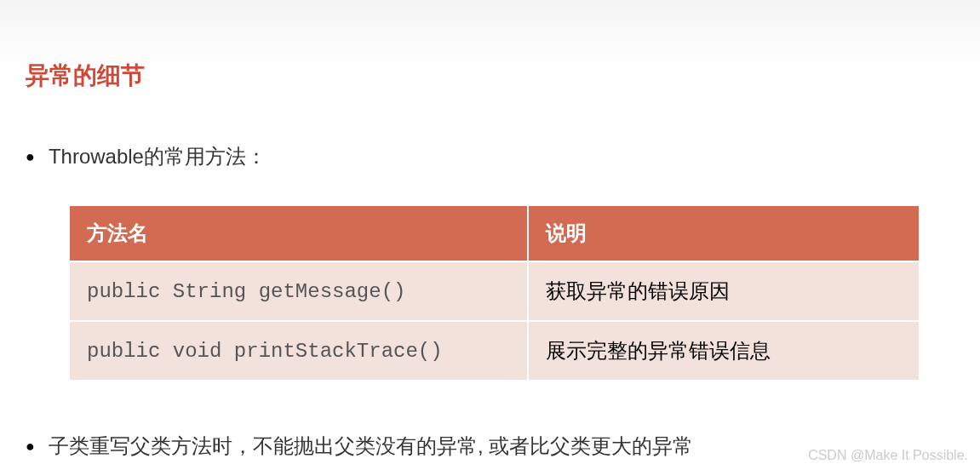  What do you see at coordinates (494, 291) in the screenshot?
I see `table-row: public String getMessage() 获取异常的错误原因` at bounding box center [494, 291].